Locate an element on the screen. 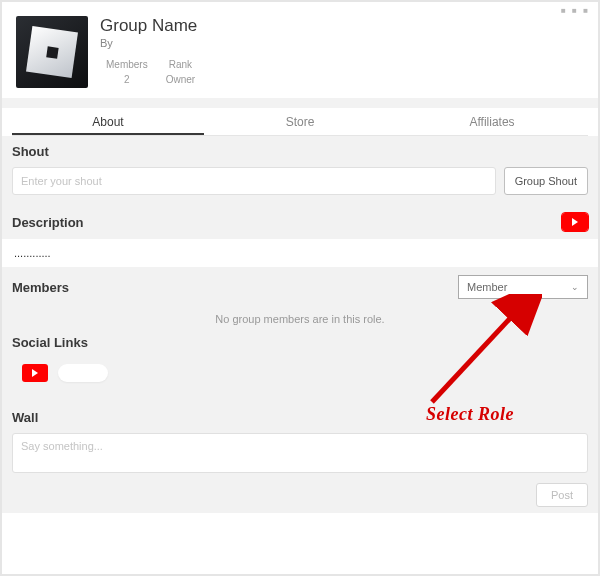  social-link-pill is located at coordinates (83, 373).